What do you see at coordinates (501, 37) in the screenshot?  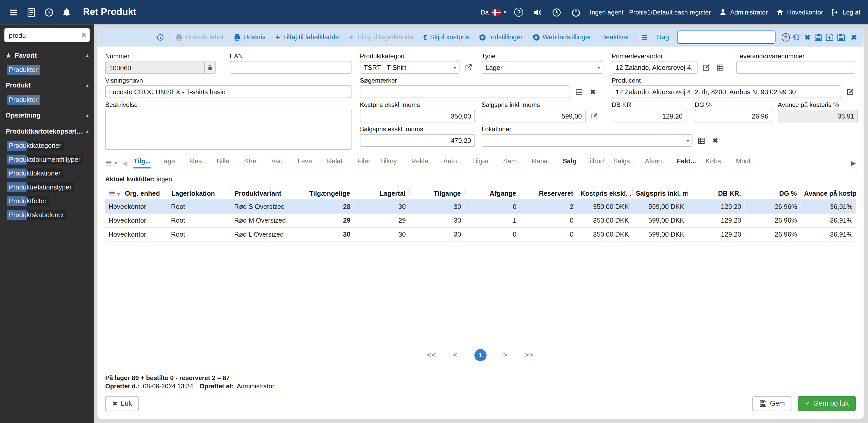 I see `settings-button: Indstillinger` at bounding box center [501, 37].